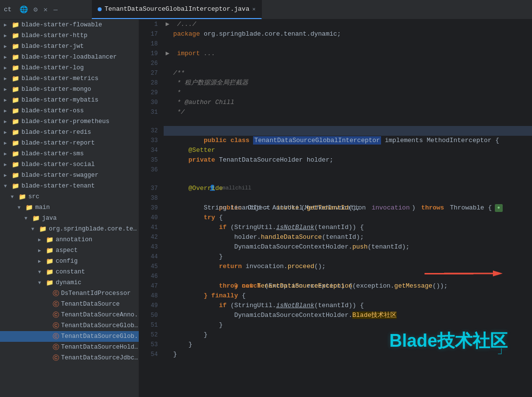  Describe the element at coordinates (69, 132) in the screenshot. I see `sidebar-item-blade-starter-redis: ▶ 📁 blade-starter-redis` at that location.